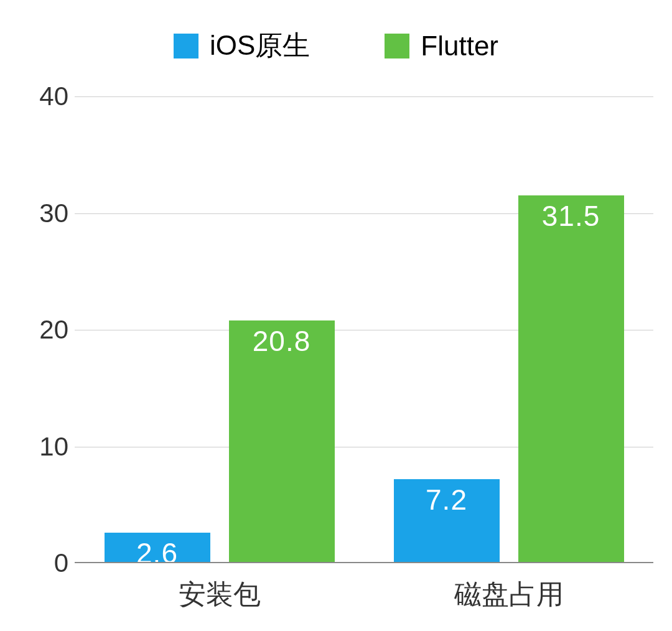 The image size is (672, 631). I want to click on bar-label: 2.6, so click(157, 553).